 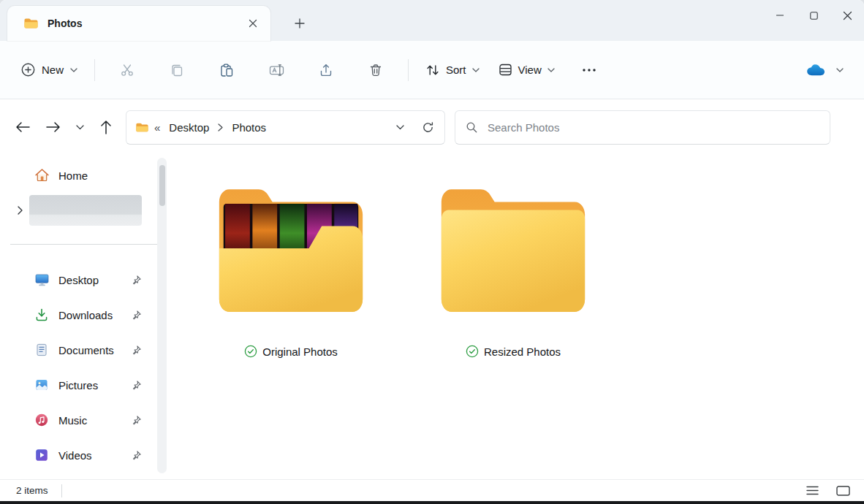 What do you see at coordinates (156, 127) in the screenshot?
I see `breadcrumb-overflow: «` at bounding box center [156, 127].